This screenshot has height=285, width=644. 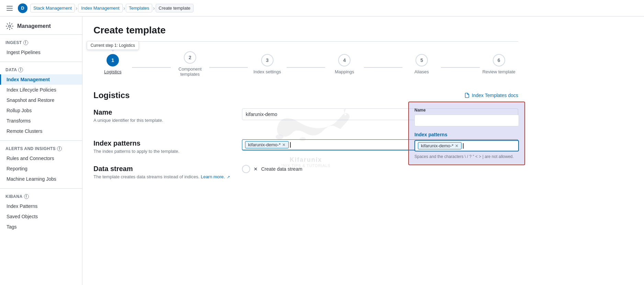 What do you see at coordinates (440, 146) in the screenshot?
I see `popup-tag: kifarunix-demo-* ✕` at bounding box center [440, 146].